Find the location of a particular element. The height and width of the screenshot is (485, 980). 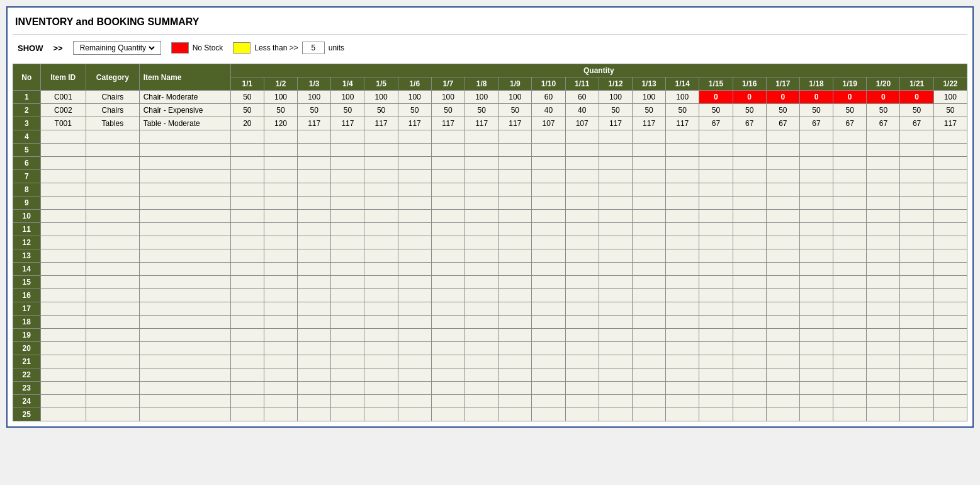

low-stock-color-box is located at coordinates (242, 48).